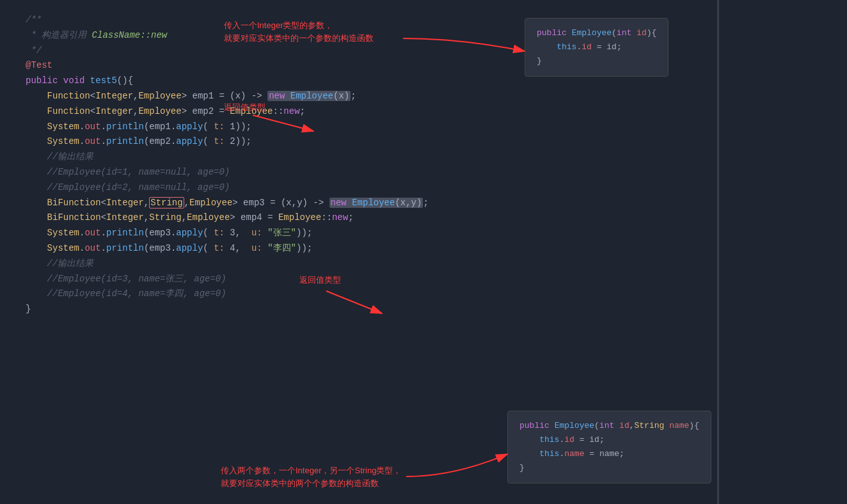  I want to click on popup-constructor-1: public Employee(int id){ this.id = id; }, so click(596, 47).